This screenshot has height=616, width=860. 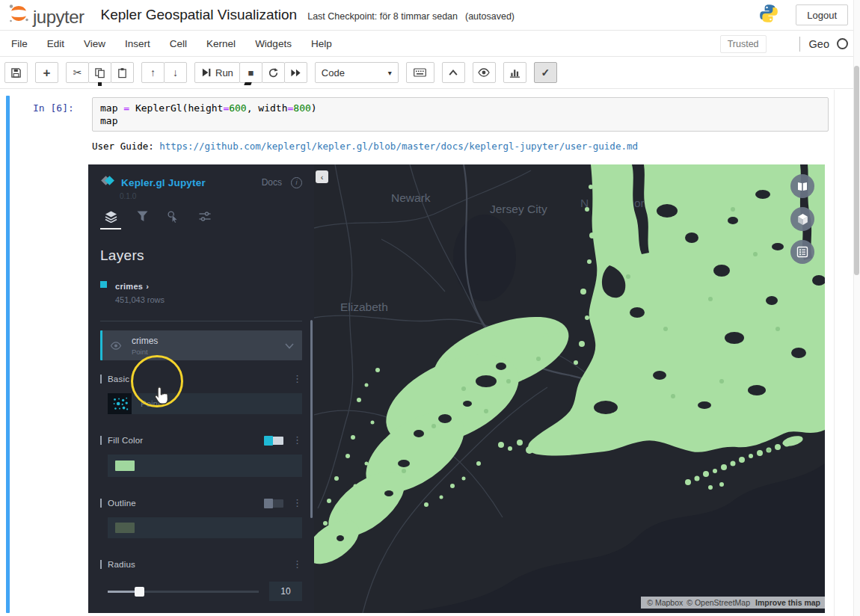 What do you see at coordinates (142, 220) in the screenshot?
I see `tab-filters` at bounding box center [142, 220].